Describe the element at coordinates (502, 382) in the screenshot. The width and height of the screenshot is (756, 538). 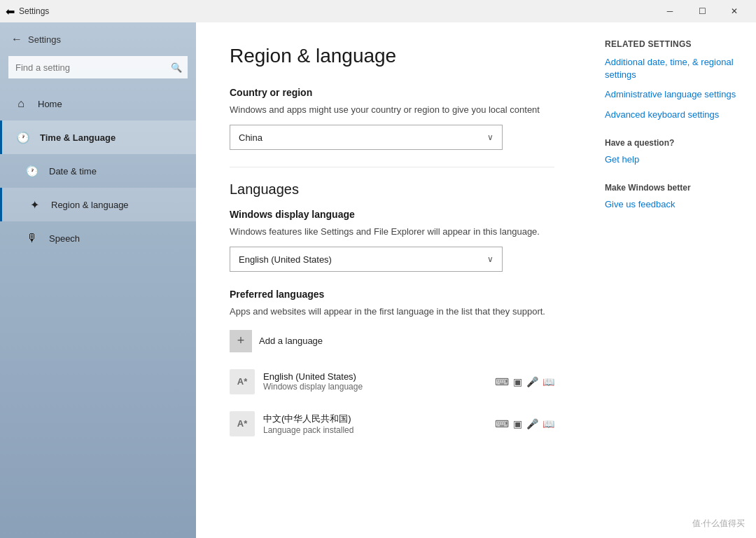
I see `lang-keyboard-icon: ⌨` at that location.